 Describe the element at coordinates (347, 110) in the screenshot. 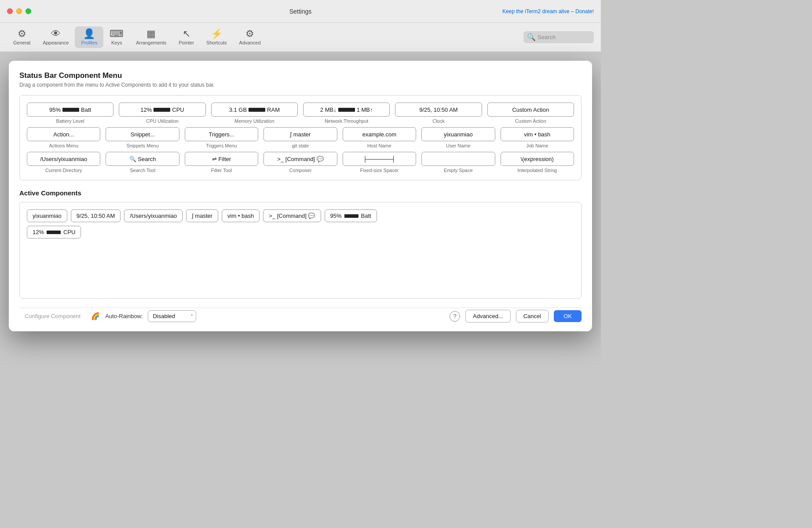

I see `network-throughput-btn: 2 MB↓ 1 MB↑` at that location.